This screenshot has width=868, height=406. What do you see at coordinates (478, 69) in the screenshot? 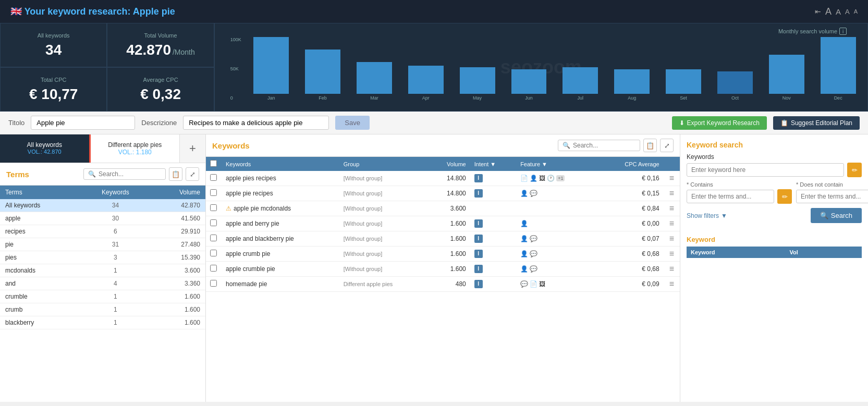
I see `bar-col-may: May` at bounding box center [478, 69].